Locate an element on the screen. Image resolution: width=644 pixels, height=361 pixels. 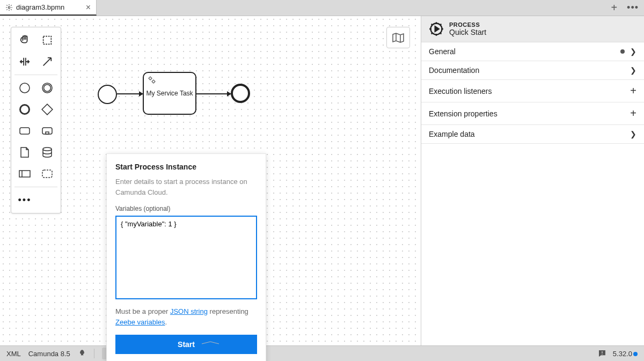
xml-toggle: XML is located at coordinates (14, 354).